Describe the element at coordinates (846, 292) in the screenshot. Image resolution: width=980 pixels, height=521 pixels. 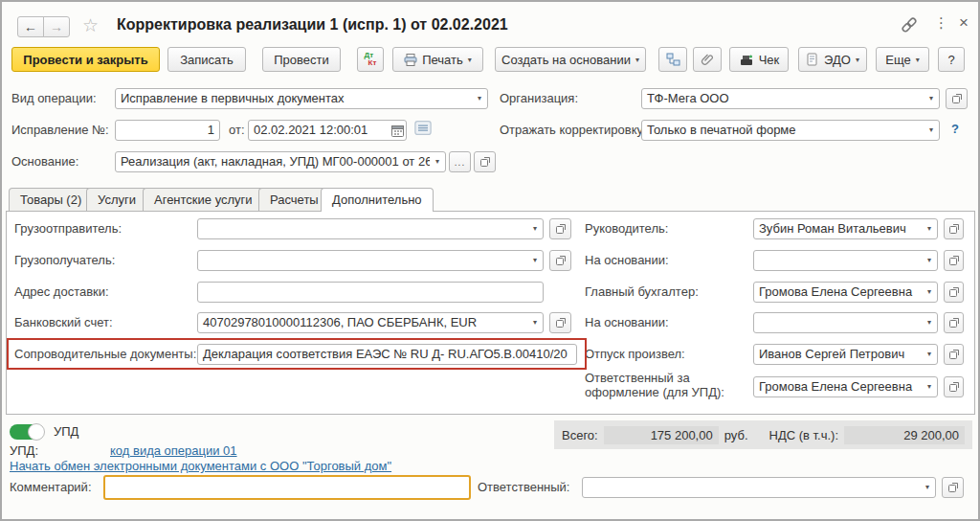
I see `chief-accountant-field: Громова Елена Сергеевна ▾` at that location.